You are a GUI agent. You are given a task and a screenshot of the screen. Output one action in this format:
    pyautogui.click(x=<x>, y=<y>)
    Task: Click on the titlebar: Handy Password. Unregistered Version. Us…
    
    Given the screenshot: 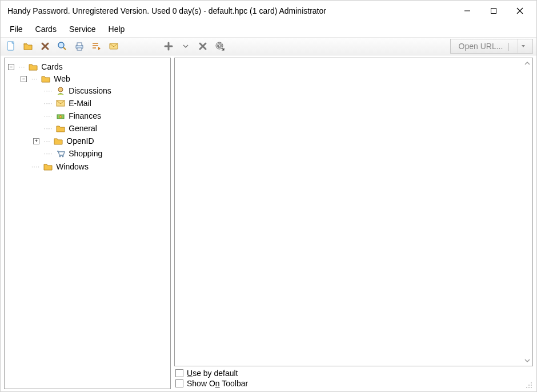 What is the action you would take?
    pyautogui.click(x=268, y=11)
    